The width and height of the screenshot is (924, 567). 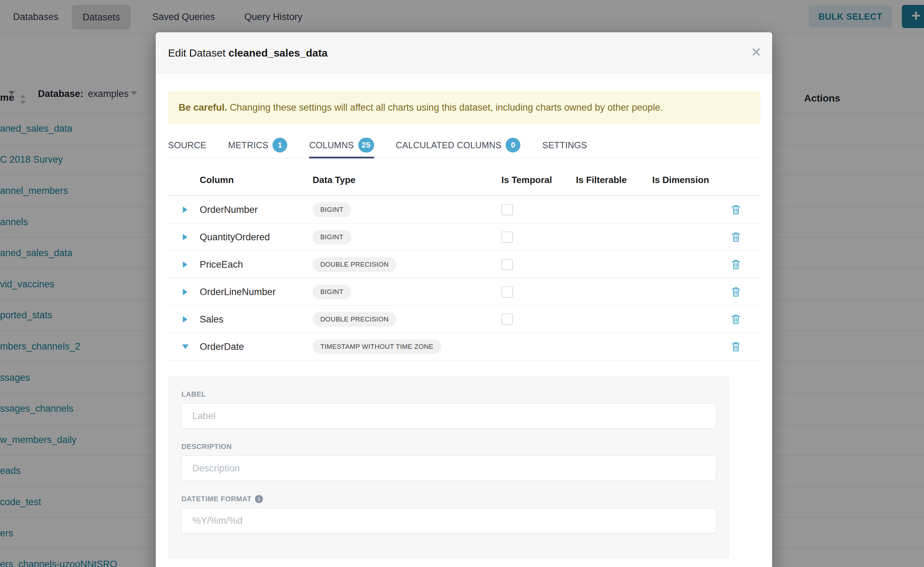 What do you see at coordinates (564, 146) in the screenshot?
I see `tab-settings: SETTINGS` at bounding box center [564, 146].